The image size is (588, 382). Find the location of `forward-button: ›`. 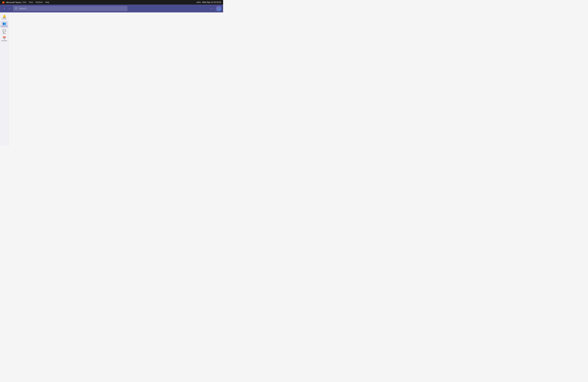

forward-button: › is located at coordinates (9, 8).